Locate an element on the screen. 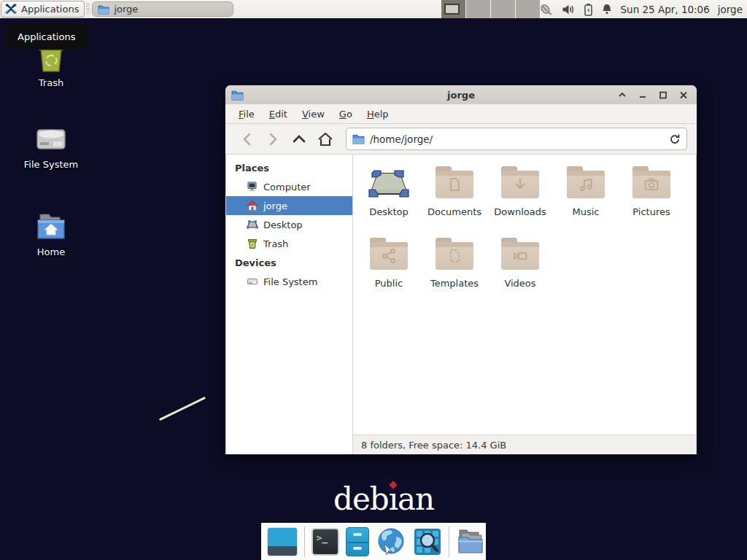  desktop-icon-label: Trash is located at coordinates (51, 83).